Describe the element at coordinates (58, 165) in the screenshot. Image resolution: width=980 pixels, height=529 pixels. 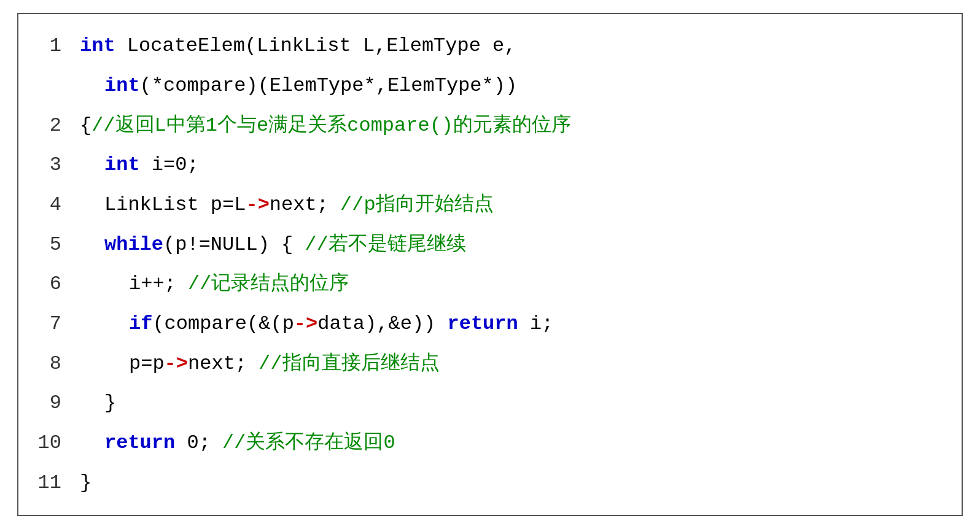
I see `line-number: 3` at that location.